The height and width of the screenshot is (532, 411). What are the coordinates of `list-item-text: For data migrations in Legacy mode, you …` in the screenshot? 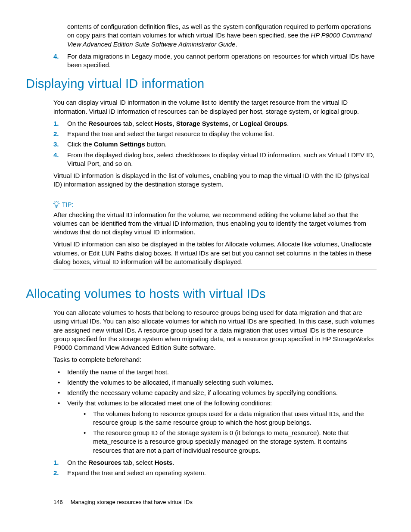 It's located at (221, 60).